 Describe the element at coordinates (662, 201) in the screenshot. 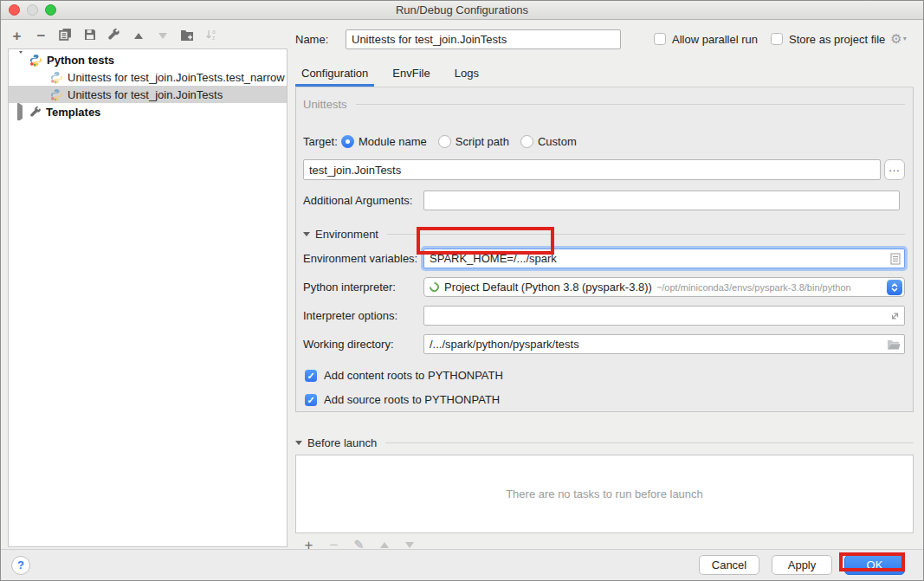

I see `additional-arguments-input` at that location.